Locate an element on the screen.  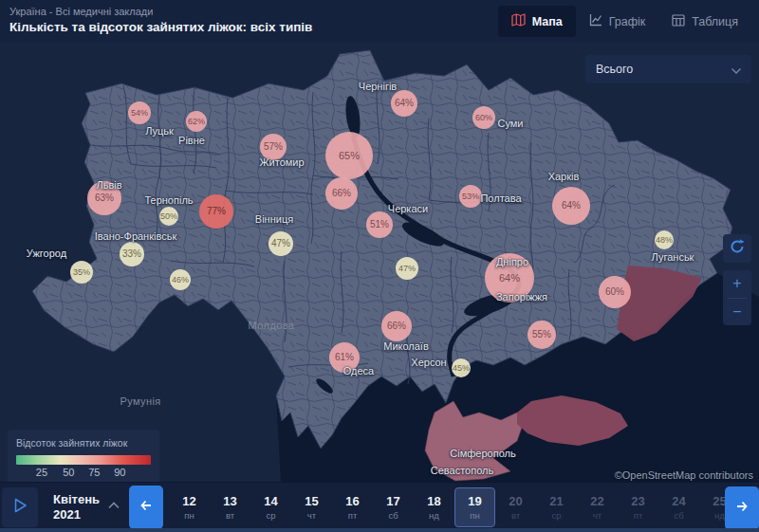
header: Україна - Всі медичні заклади Кількість … is located at coordinates (380, 21).